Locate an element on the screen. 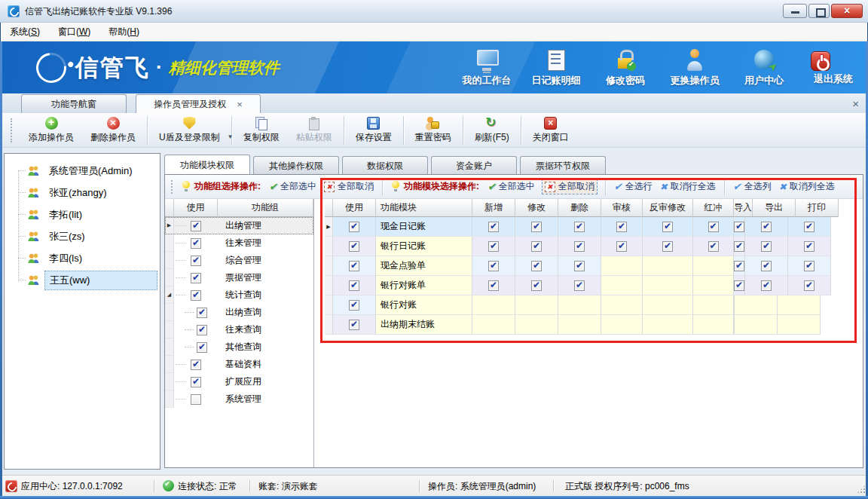 The image size is (868, 499). module-row-3: 银行对账单 is located at coordinates (592, 286).